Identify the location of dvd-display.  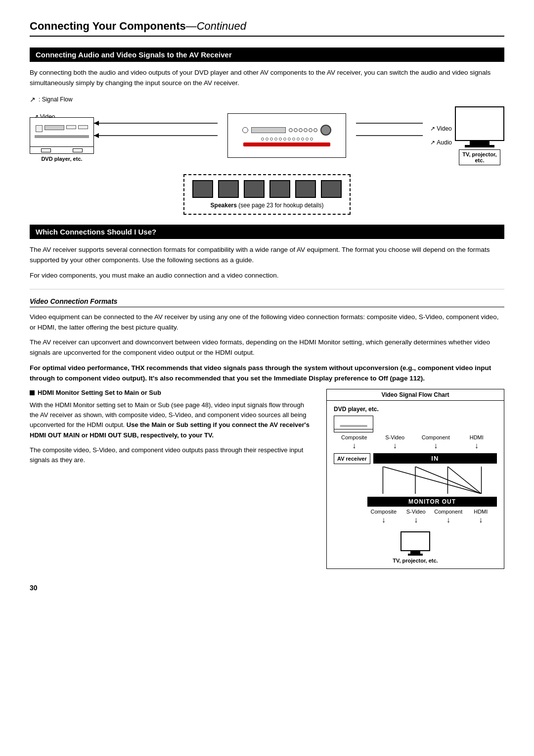
(54, 128).